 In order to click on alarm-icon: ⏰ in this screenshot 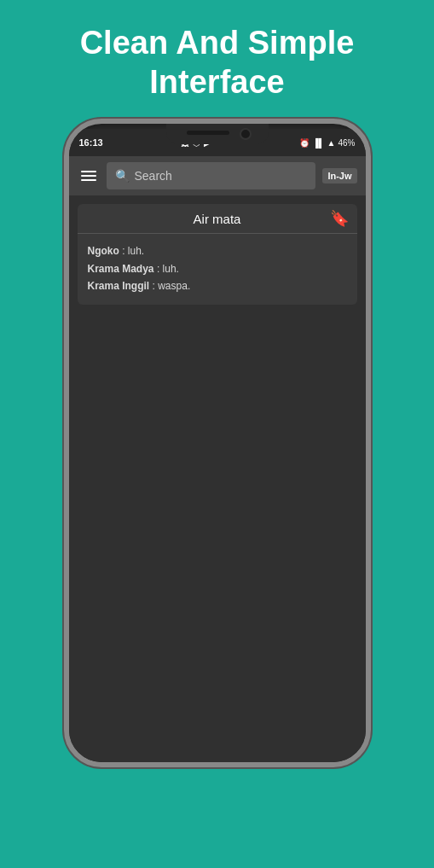, I will do `click(304, 143)`.